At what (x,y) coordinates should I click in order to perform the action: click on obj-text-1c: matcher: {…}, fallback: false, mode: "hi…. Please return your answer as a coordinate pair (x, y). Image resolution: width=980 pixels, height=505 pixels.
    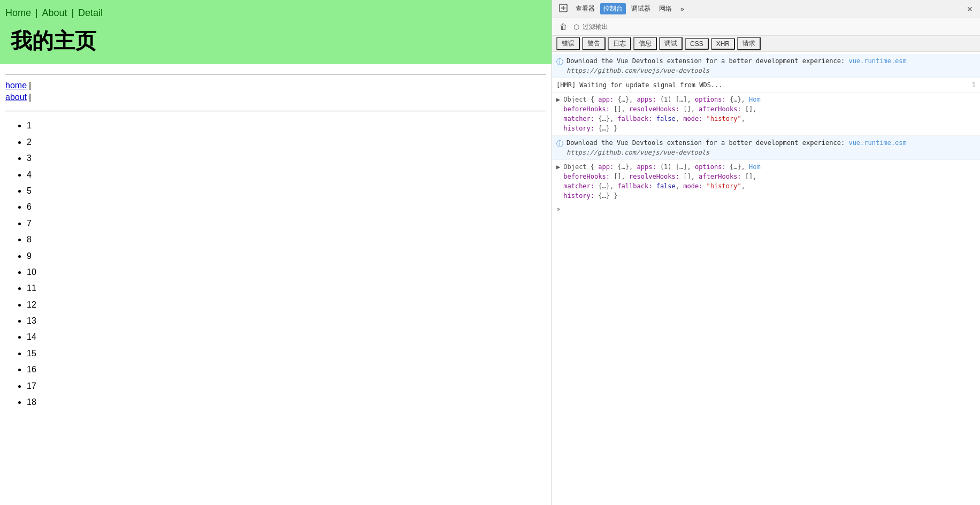
    Looking at the image, I should click on (654, 119).